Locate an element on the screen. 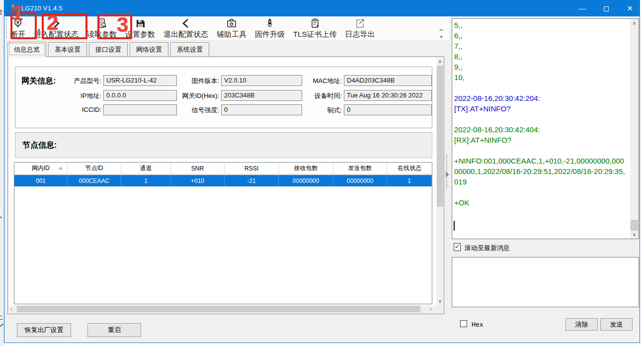 The height and width of the screenshot is (346, 644). annotation-number-2: 2 is located at coordinates (53, 23).